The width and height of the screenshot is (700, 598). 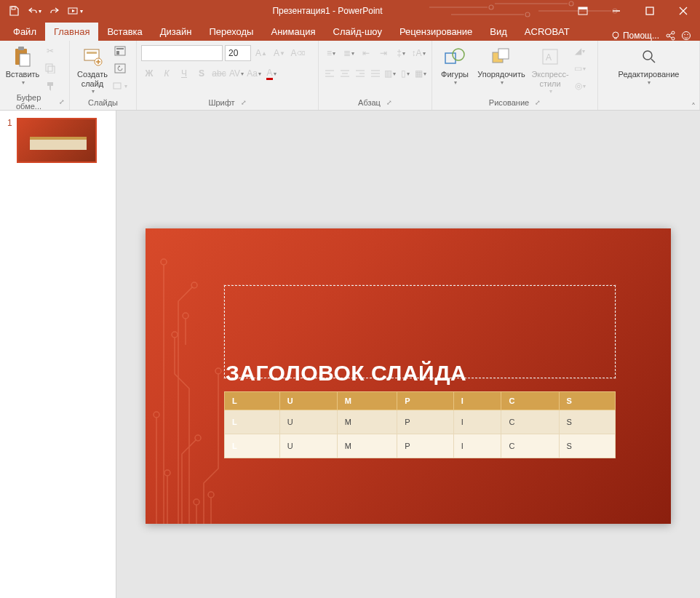 I want to click on save-icon, so click(x=14, y=11).